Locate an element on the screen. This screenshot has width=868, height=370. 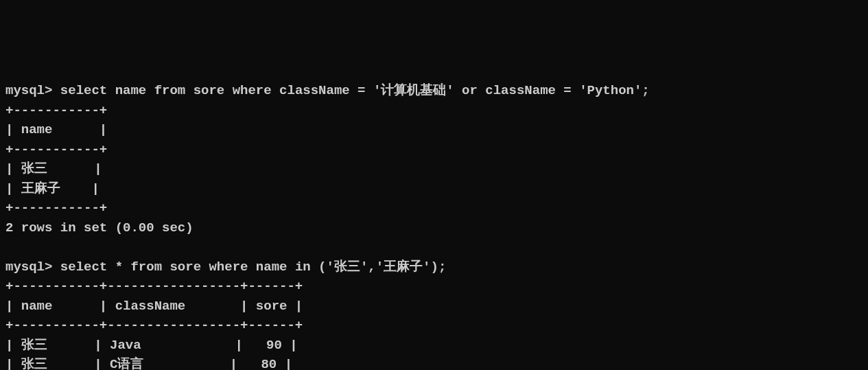
sql-query-1: select name from sore where className = … is located at coordinates (355, 91).